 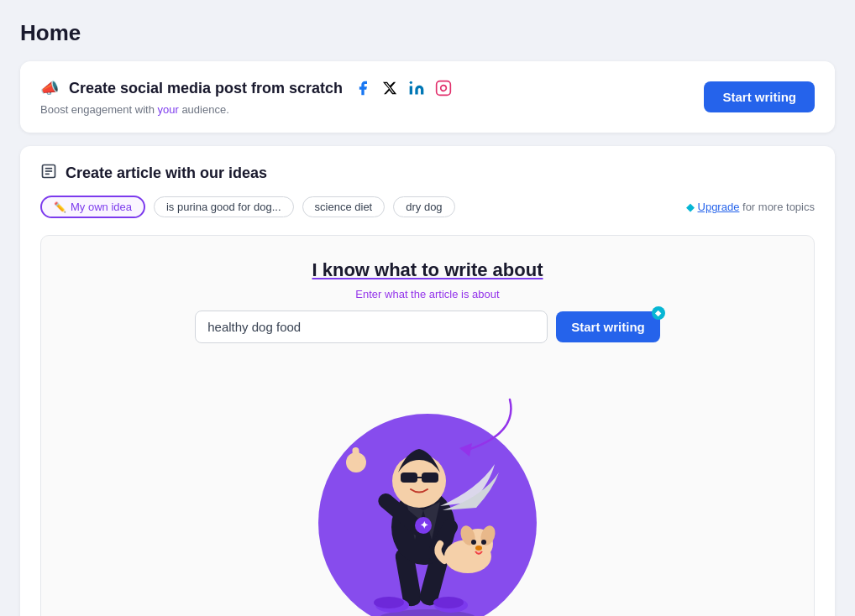 I want to click on article-topic-input, so click(x=371, y=327).